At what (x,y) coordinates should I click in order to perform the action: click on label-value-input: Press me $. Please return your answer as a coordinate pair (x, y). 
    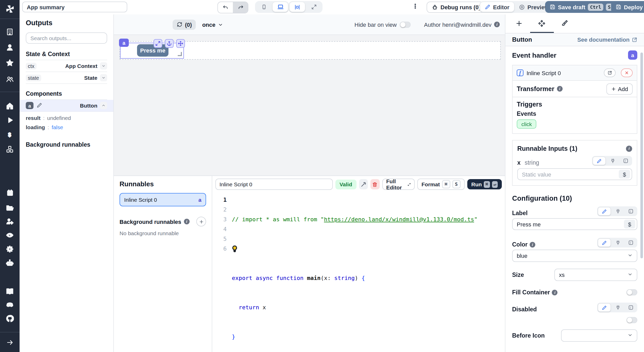
    Looking at the image, I should click on (575, 224).